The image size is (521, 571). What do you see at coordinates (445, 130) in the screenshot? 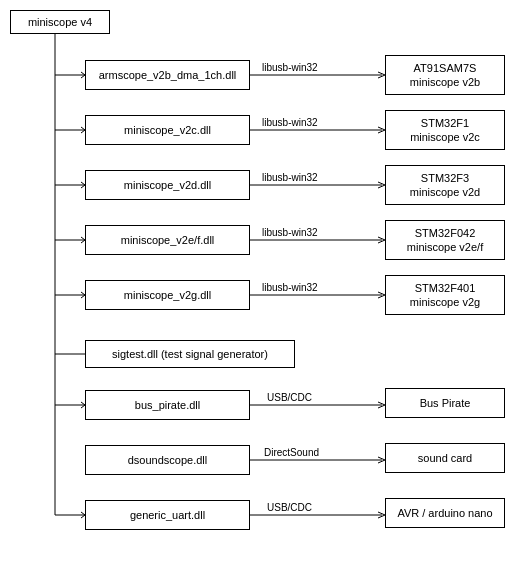
I see `node-v2c_hw: STM32F1 miniscope v2c` at bounding box center [445, 130].